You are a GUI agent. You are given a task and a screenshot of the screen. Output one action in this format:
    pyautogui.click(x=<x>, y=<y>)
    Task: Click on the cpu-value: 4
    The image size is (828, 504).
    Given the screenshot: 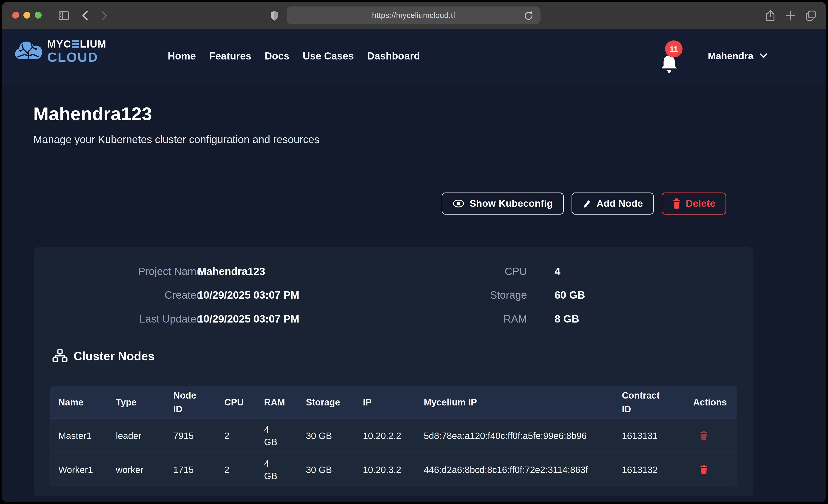 What is the action you would take?
    pyautogui.click(x=557, y=271)
    